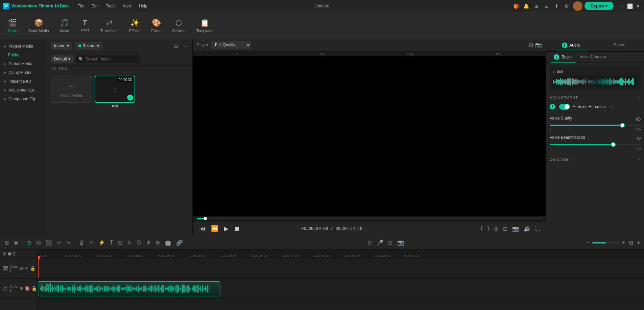 Image resolution: width=644 pixels, height=310 pixels. I want to click on layout-icon: ⊞, so click(536, 6).